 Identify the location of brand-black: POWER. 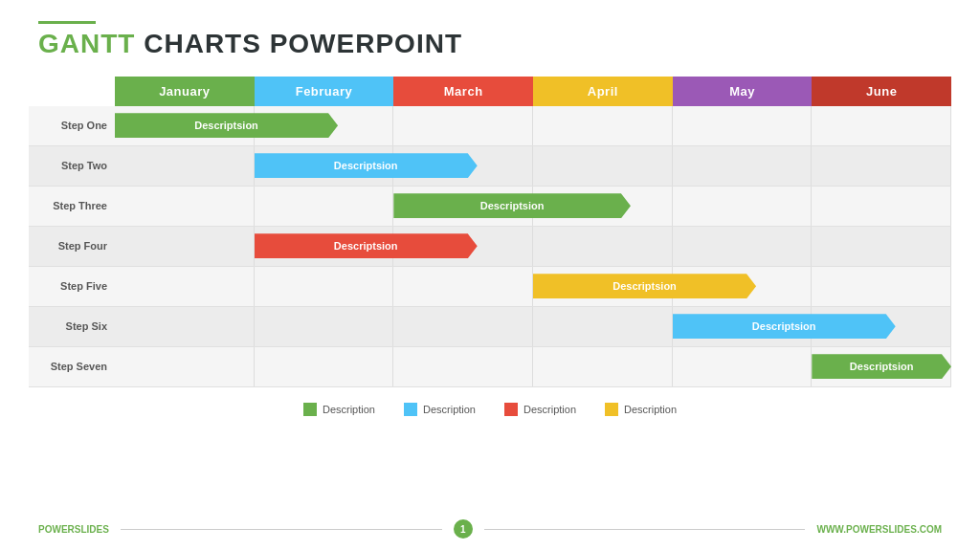
(56, 530).